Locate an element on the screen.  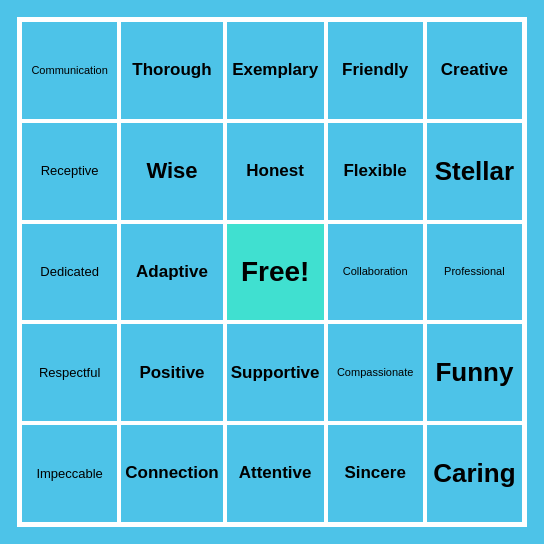
cell-3: Friendly is located at coordinates (376, 70).